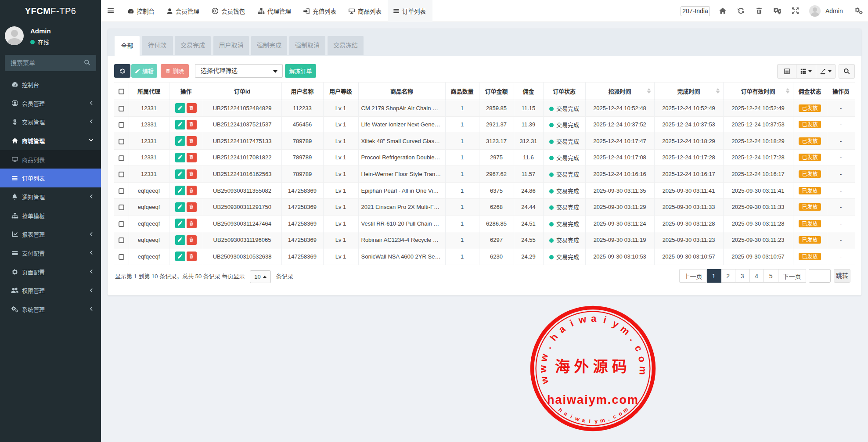 This screenshot has height=442, width=868. What do you see at coordinates (593, 399) in the screenshot?
I see `svg-text: haiwaiym.com` at bounding box center [593, 399].